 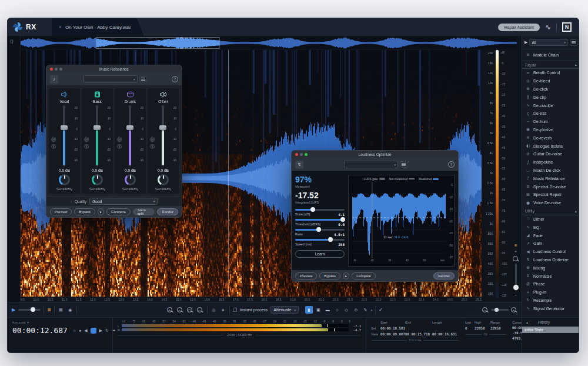 What do you see at coordinates (86, 331) in the screenshot?
I see `rewind-button: ◀` at bounding box center [86, 331].